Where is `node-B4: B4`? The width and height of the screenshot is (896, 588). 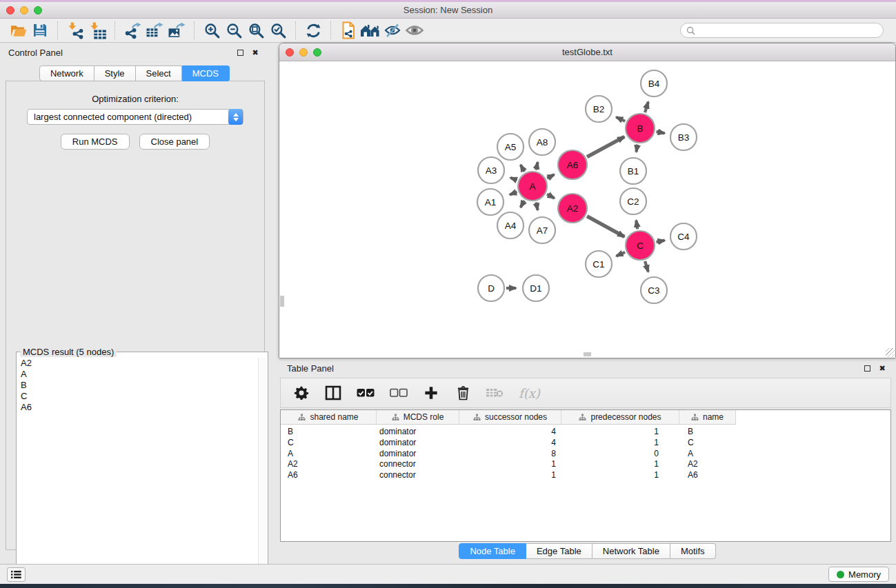
node-B4: B4 is located at coordinates (654, 83).